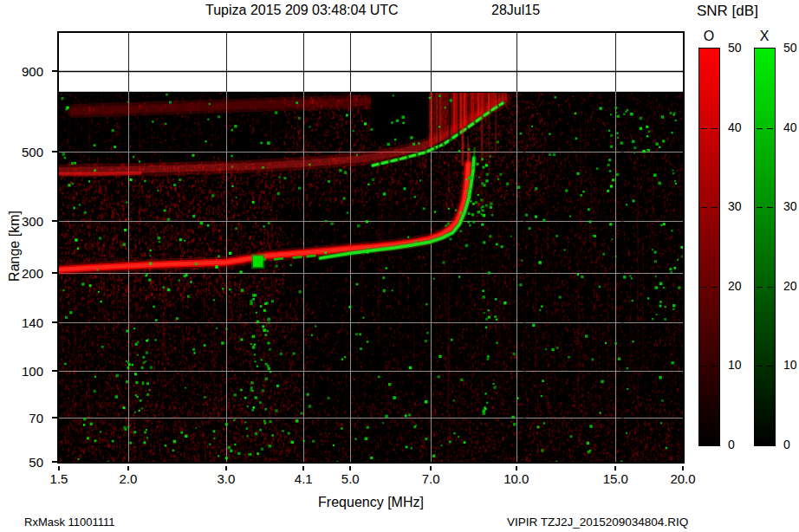 This screenshot has width=799, height=532. What do you see at coordinates (25, 462) in the screenshot?
I see `y-tick-label-50: 50` at bounding box center [25, 462].